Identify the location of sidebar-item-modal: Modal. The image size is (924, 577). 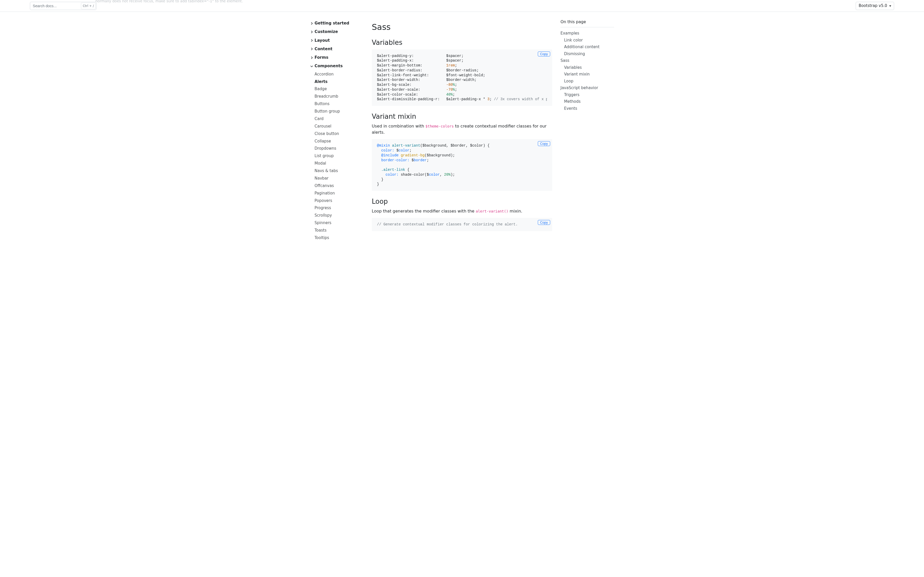
(339, 163).